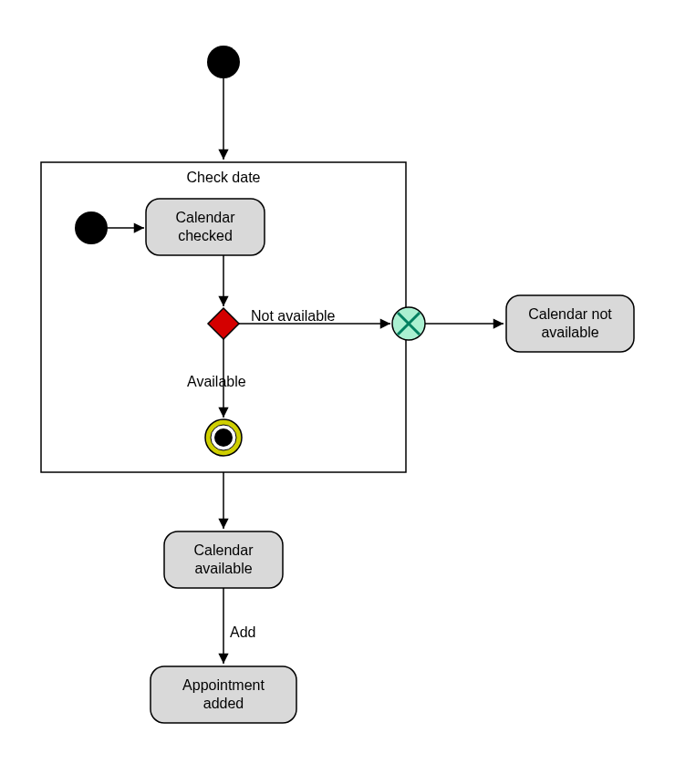 This screenshot has width=675, height=784. Describe the element at coordinates (223, 560) in the screenshot. I see `calendar-available-node` at that location.